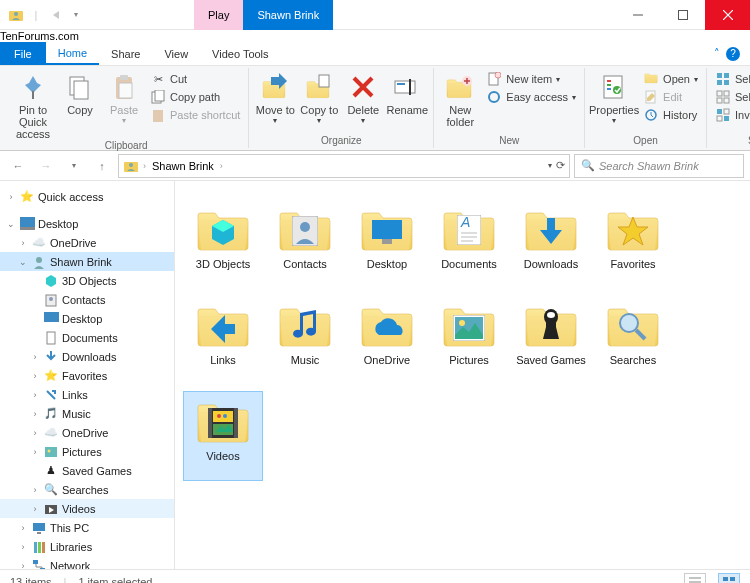  What do you see at coordinates (102, 166) in the screenshot?
I see `up-button: ↑` at bounding box center [102, 166].